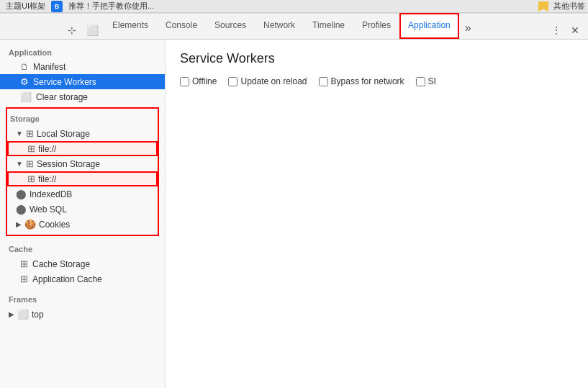 The width and height of the screenshot is (588, 388). Describe the element at coordinates (420, 82) in the screenshot. I see `si-checkbox` at that location.